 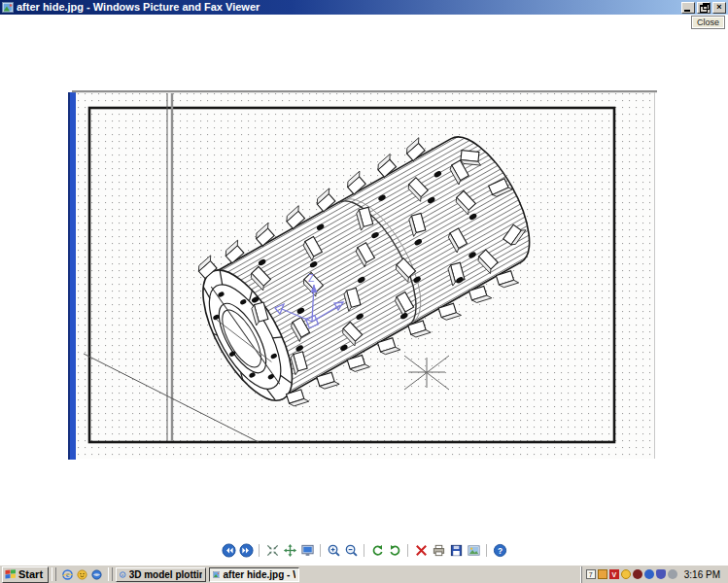 What do you see at coordinates (439, 550) in the screenshot?
I see `print-icon` at bounding box center [439, 550].